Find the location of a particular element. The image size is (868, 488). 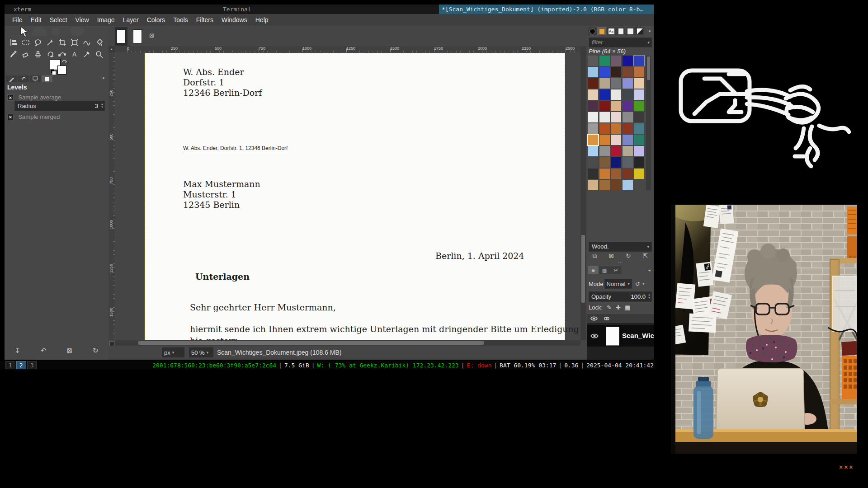

align-tool is located at coordinates (14, 42).